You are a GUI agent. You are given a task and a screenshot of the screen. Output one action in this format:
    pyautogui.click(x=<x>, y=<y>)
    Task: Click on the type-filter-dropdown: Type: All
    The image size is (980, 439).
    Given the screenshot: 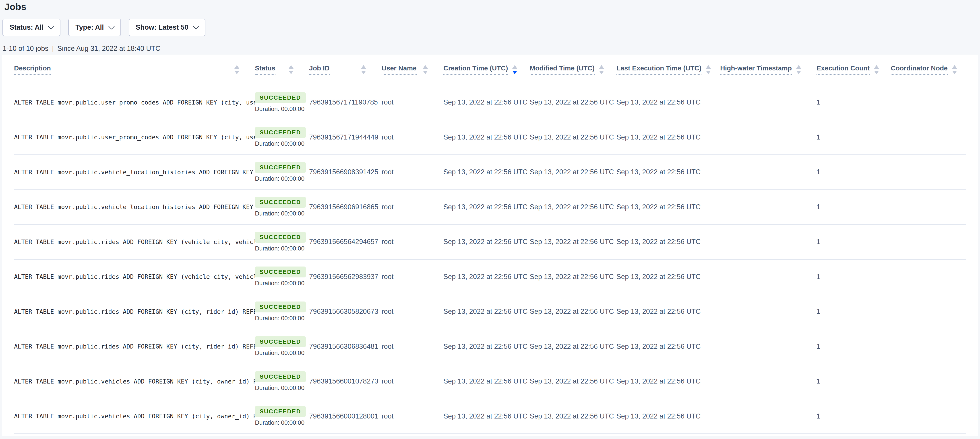 What is the action you would take?
    pyautogui.click(x=94, y=27)
    